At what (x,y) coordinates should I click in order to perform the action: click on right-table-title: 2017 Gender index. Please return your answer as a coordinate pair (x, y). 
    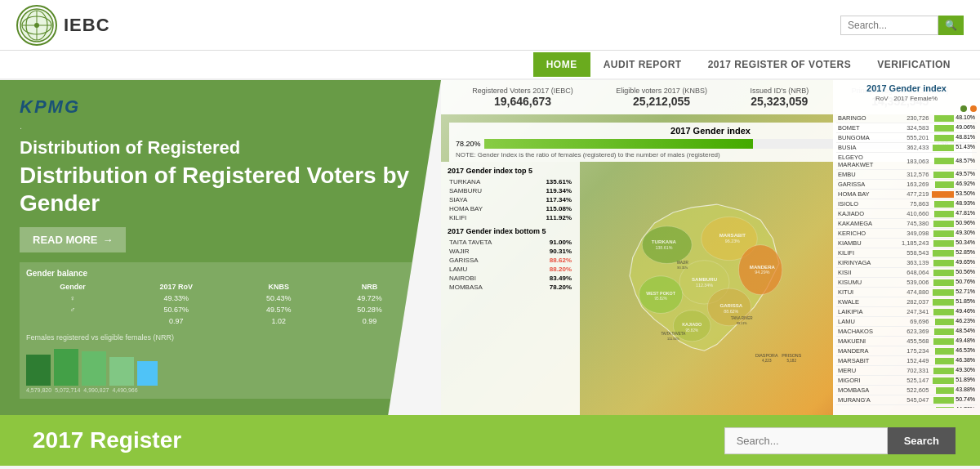
    Looking at the image, I should click on (906, 88).